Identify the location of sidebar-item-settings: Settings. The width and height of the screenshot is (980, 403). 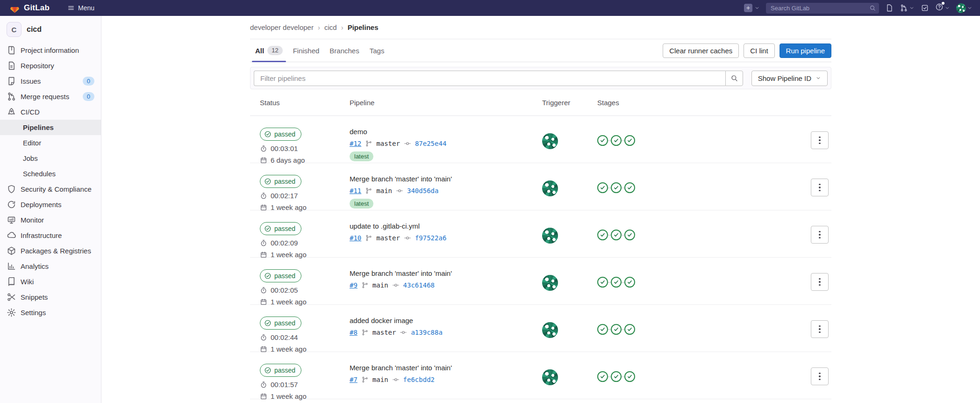
(50, 312).